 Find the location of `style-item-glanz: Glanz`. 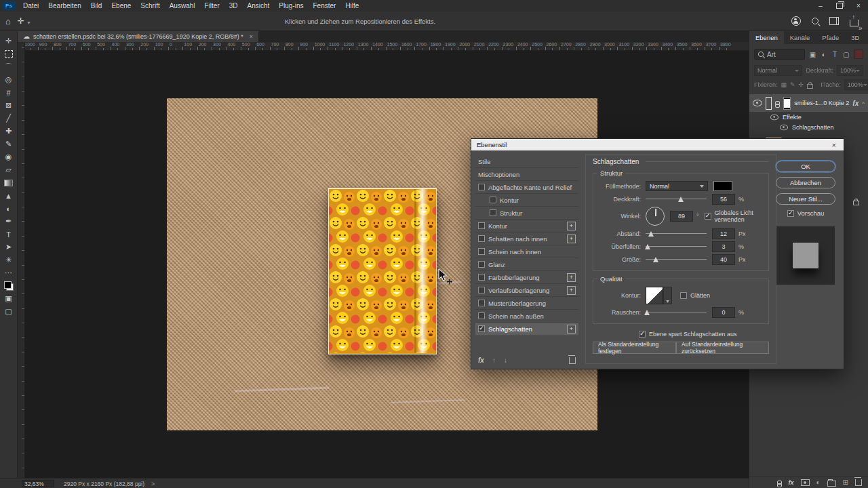

style-item-glanz: Glanz is located at coordinates (527, 264).